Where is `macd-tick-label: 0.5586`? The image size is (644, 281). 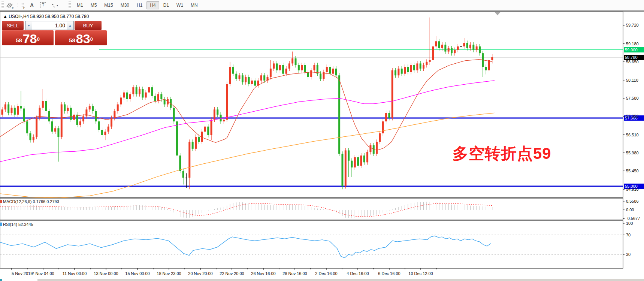 macd-tick-label: 0.5586 is located at coordinates (632, 201).